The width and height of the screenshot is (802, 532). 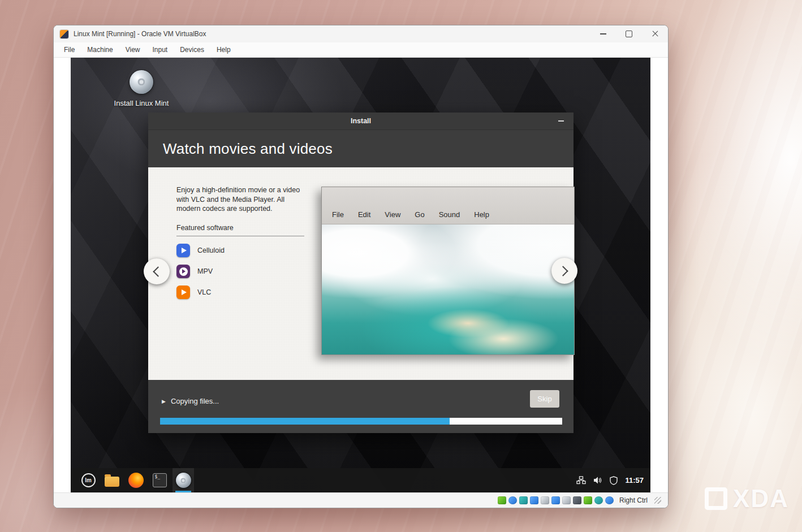 I want to click on chevron-right-icon, so click(x=563, y=271).